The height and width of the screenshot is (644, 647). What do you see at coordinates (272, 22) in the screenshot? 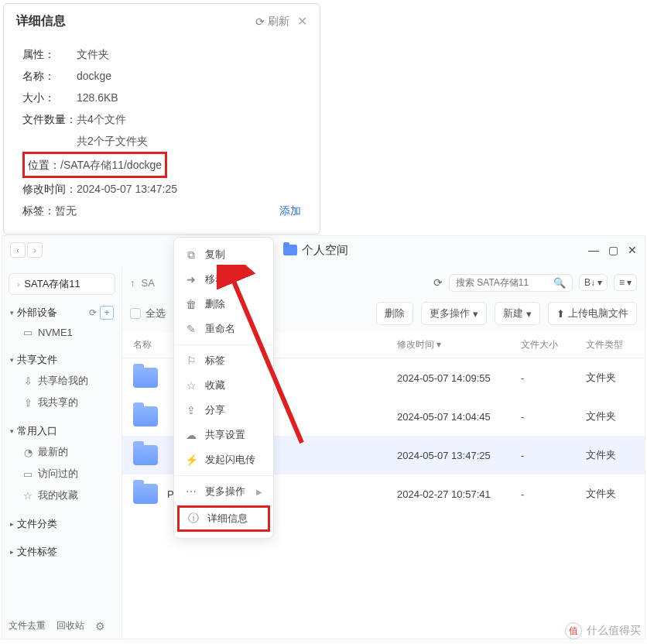
I see `refresh-button: ⟳ 刷新` at bounding box center [272, 22].